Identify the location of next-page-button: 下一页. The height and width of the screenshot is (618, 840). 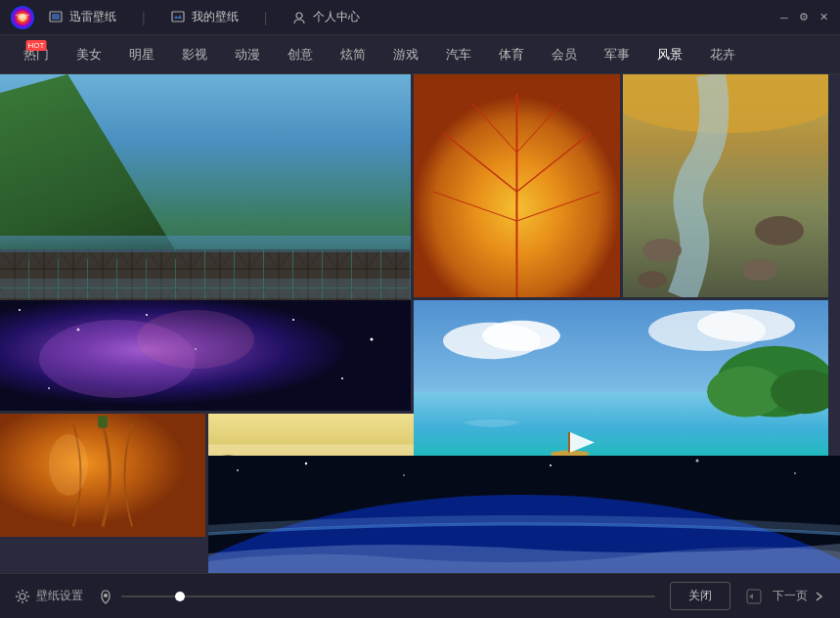
(799, 596).